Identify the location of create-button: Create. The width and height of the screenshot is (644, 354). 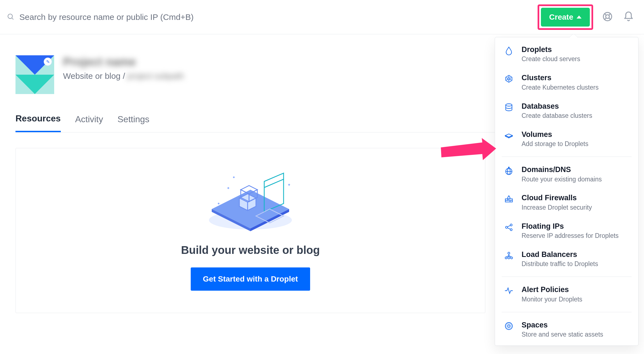
(566, 17).